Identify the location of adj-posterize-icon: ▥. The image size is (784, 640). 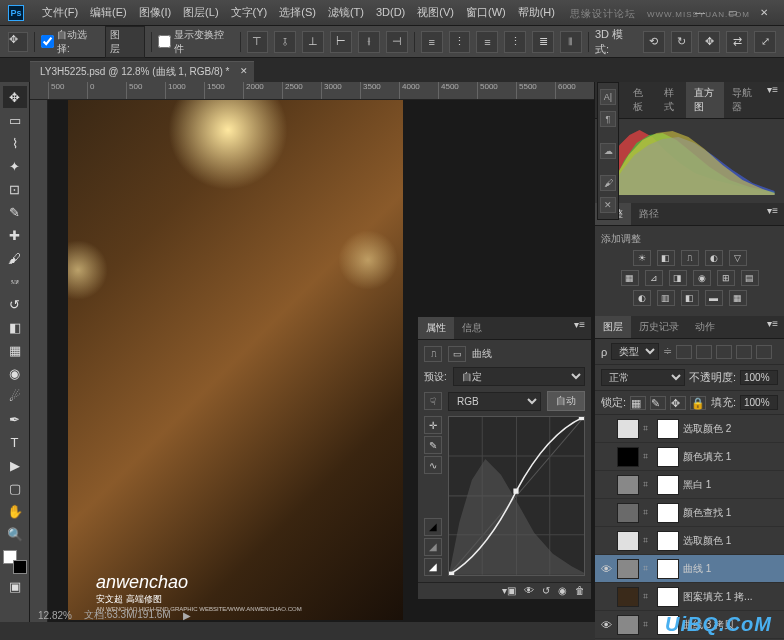
(666, 298).